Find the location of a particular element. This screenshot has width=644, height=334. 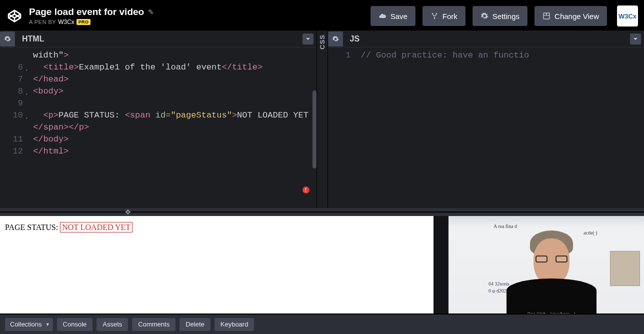

collections-select: Collections ▼ is located at coordinates (29, 324).